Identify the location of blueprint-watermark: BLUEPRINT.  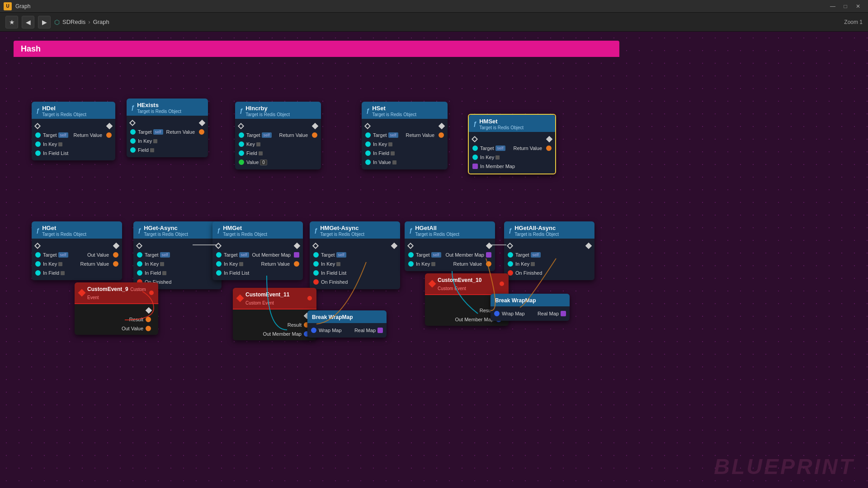
(784, 466).